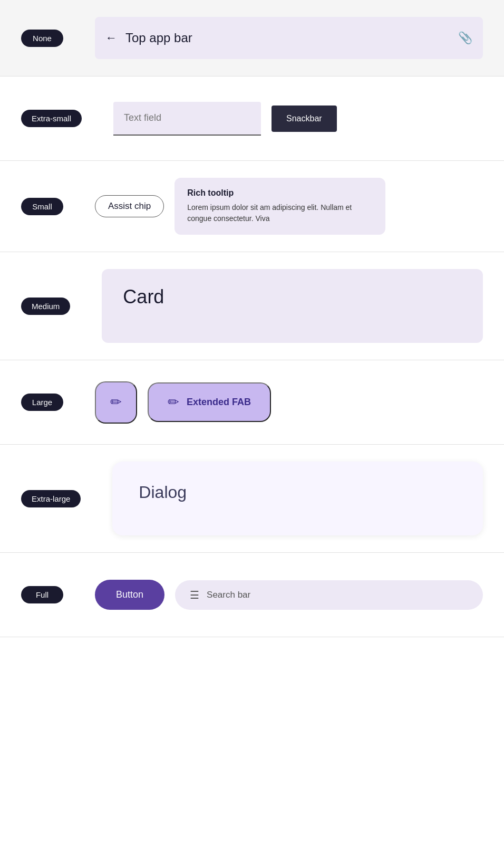 The image size is (504, 844). What do you see at coordinates (42, 402) in the screenshot?
I see `badge-large: Large` at bounding box center [42, 402].